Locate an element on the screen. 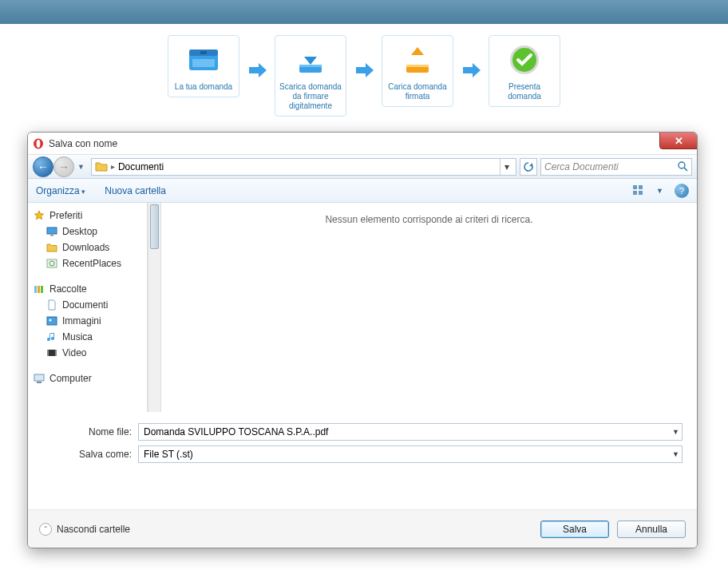 This screenshot has width=728, height=570. nav-row: ← → ▼ ▸ Documenti ▾ Cerca Documenti is located at coordinates (362, 167).